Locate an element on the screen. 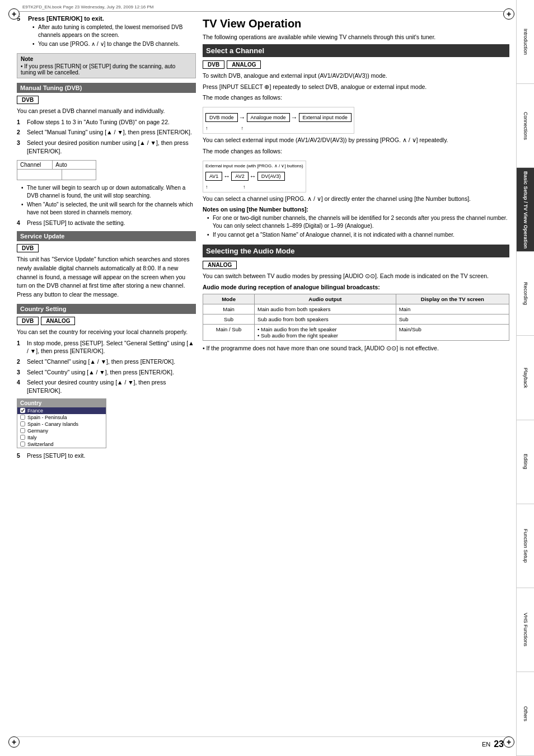 Image resolution: width=534 pixels, height=756 pixels. audio-display-sub: Sub is located at coordinates (452, 320).